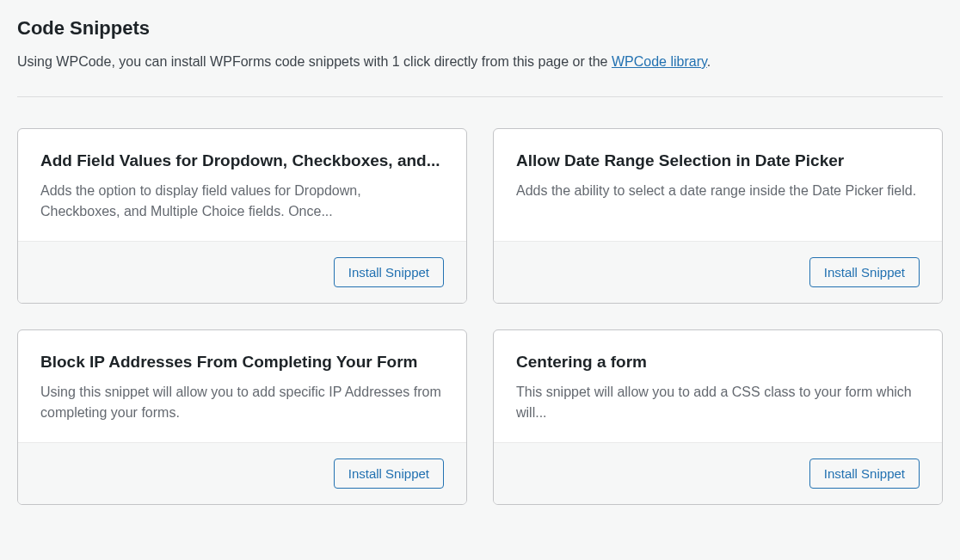 This screenshot has height=560, width=960. Describe the element at coordinates (717, 417) in the screenshot. I see `snippet-card: Centering a form This snippet will allow…` at that location.